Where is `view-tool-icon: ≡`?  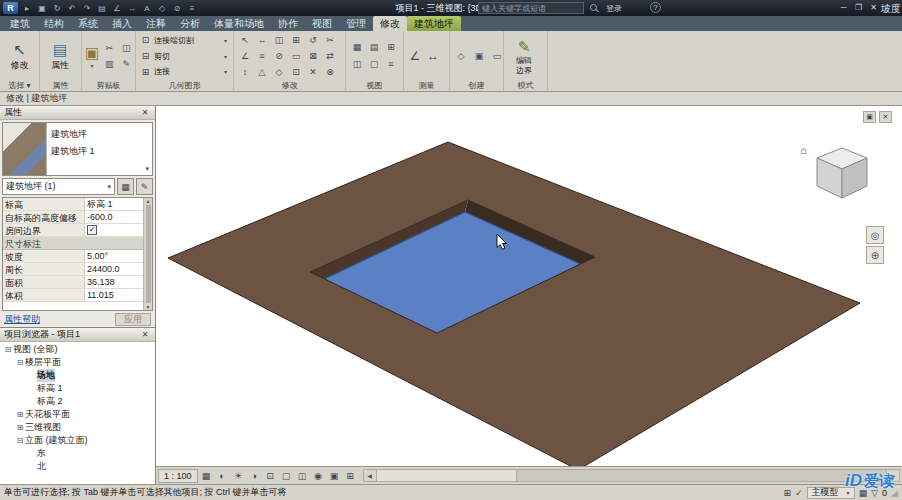 view-tool-icon: ≡ is located at coordinates (391, 64).